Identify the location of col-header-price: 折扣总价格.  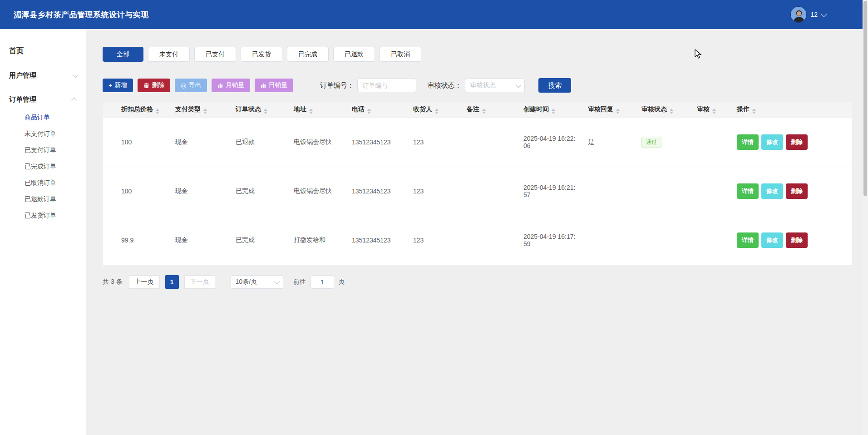
(136, 110).